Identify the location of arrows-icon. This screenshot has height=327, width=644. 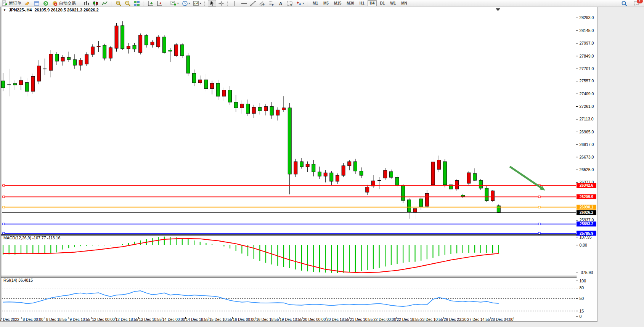
(299, 3).